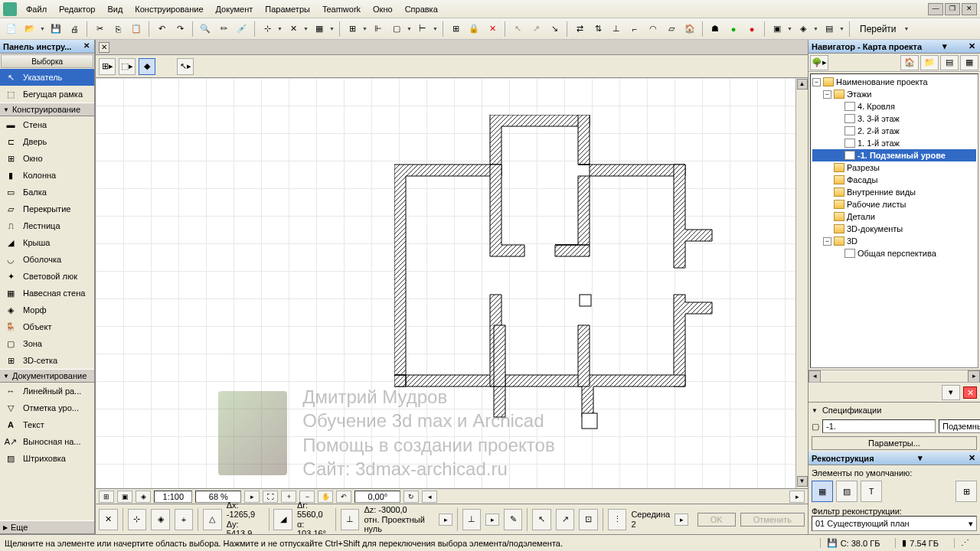  What do you see at coordinates (894, 155) in the screenshot?
I see `tree-story-basement: -1. Подземный урове` at bounding box center [894, 155].